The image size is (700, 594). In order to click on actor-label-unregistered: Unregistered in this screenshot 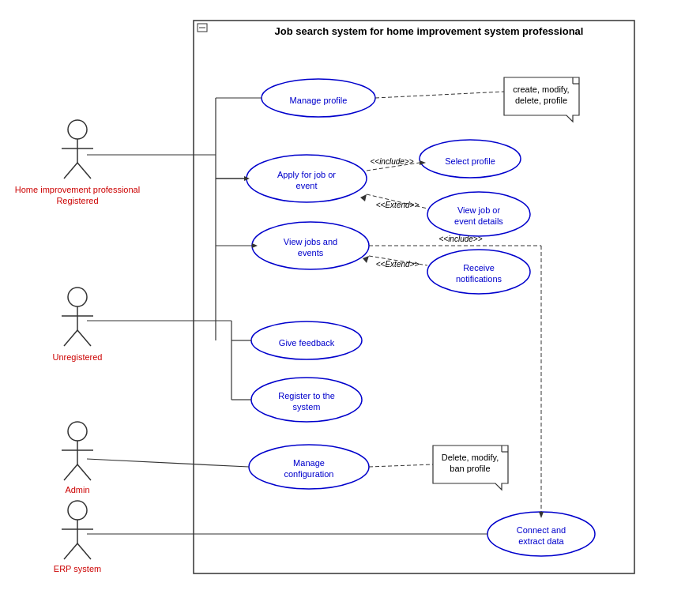, I will do `click(77, 357)`.